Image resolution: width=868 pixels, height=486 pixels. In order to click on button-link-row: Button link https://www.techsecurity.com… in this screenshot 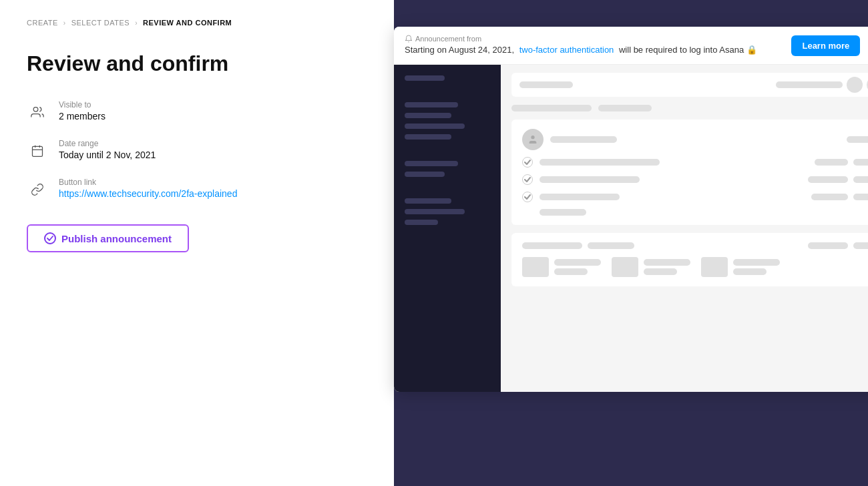, I will do `click(197, 189)`.